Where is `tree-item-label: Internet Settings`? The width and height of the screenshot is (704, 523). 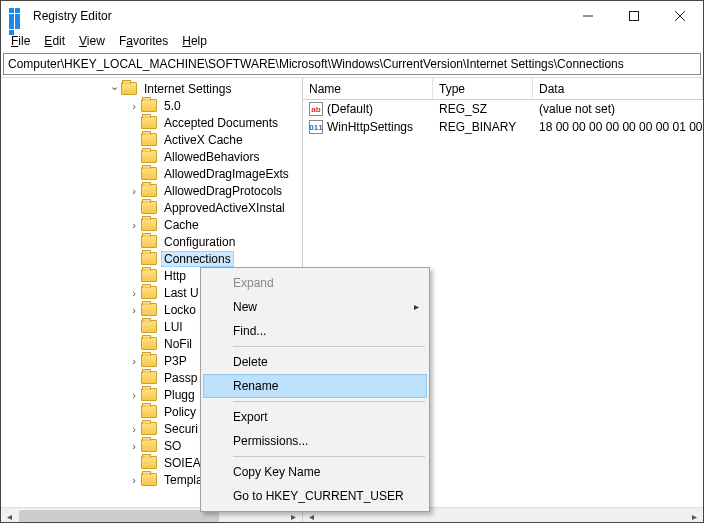 tree-item-label: Internet Settings is located at coordinates (188, 89).